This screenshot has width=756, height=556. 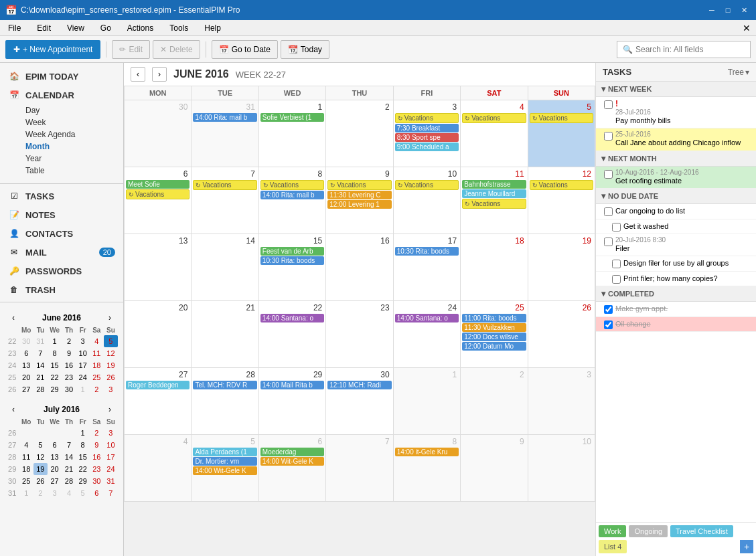 I want to click on mini-cal-day: 24, so click(x=82, y=377).